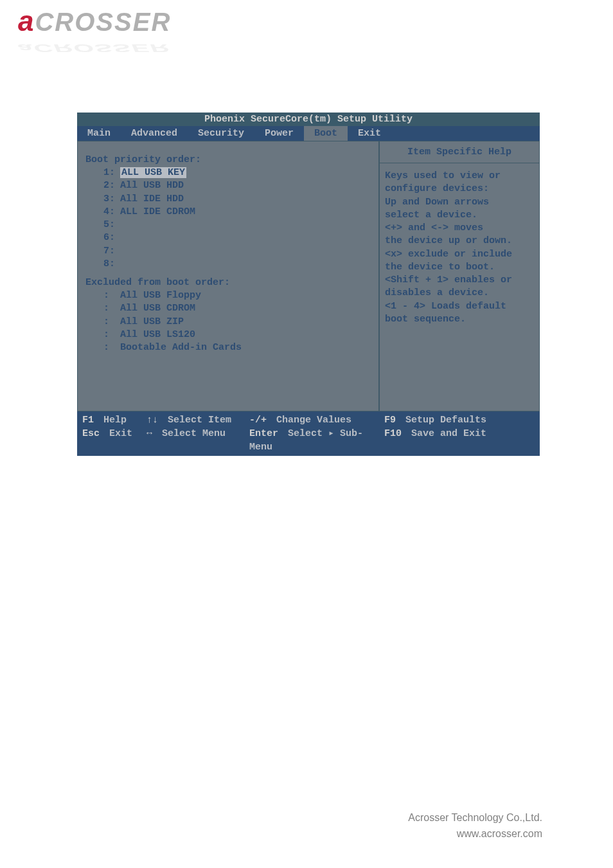  I want to click on help-line: <Shift + 1> enables or, so click(459, 280).